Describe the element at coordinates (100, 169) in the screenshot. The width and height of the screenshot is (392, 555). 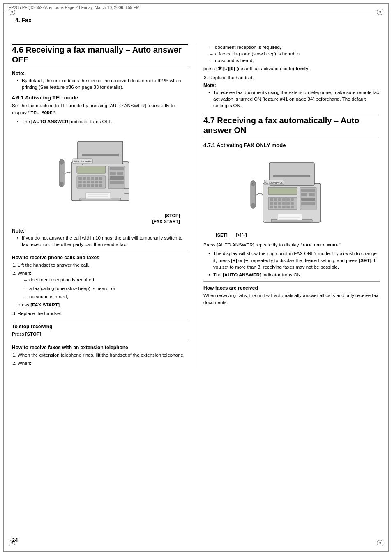
I see `fax-machine-svg-left: AUTO ANSWER` at that location.